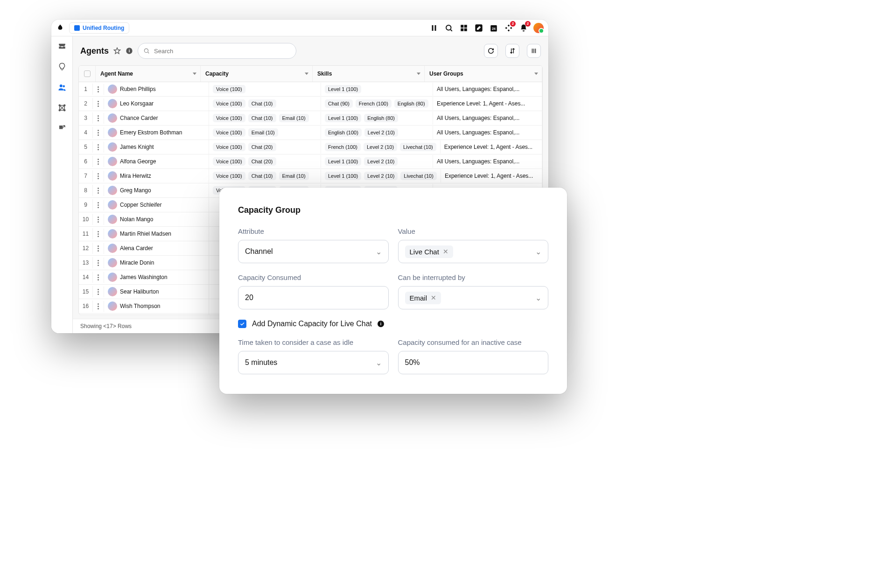 The height and width of the screenshot is (588, 896). I want to click on columns-button, so click(534, 51).